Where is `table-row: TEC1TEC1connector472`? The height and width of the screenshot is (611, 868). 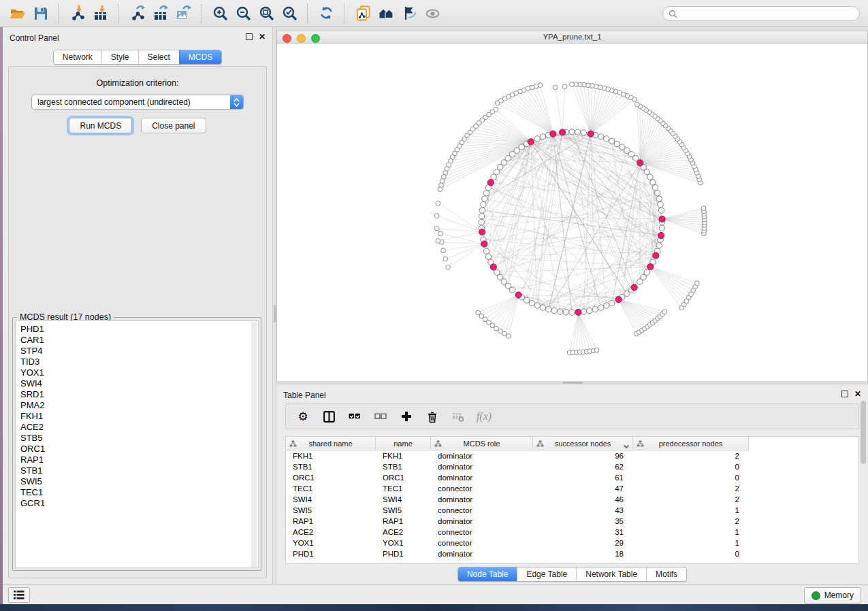
table-row: TEC1TEC1connector472 is located at coordinates (572, 489).